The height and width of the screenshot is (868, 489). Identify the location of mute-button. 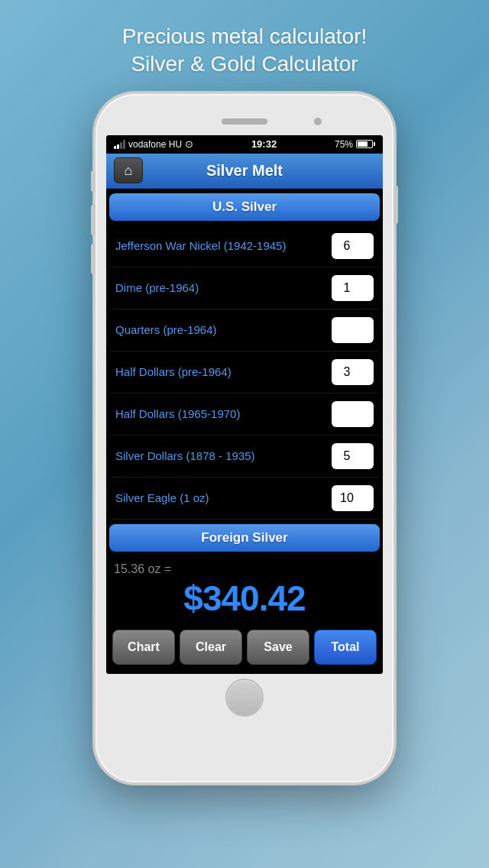
(93, 181).